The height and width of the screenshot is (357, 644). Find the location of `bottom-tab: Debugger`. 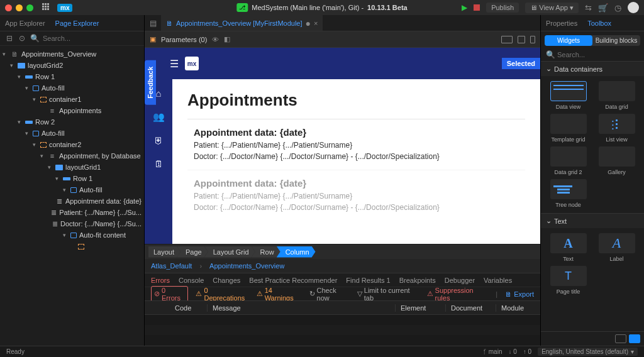

bottom-tab: Debugger is located at coordinates (460, 280).